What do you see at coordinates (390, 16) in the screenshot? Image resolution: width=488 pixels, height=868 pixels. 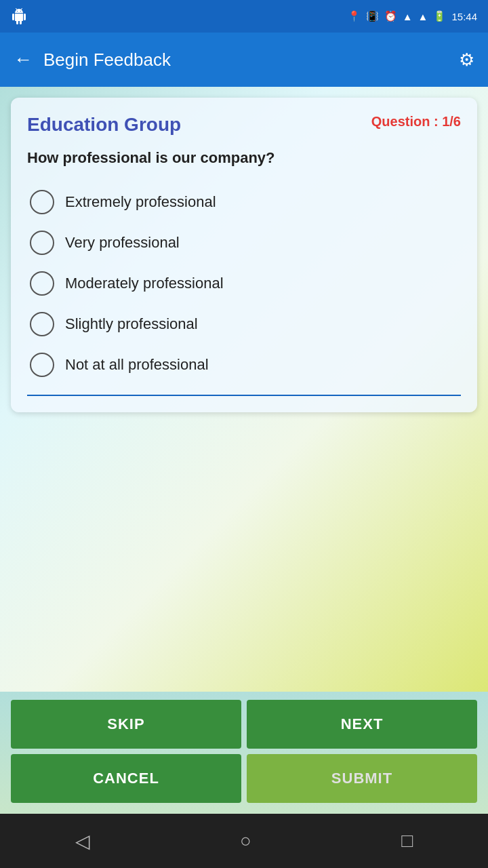 I see `alarm-icon: ⏰` at bounding box center [390, 16].